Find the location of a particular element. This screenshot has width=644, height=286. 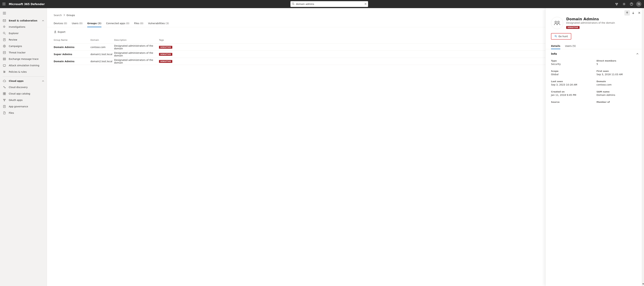

cell-domain: domain2.test.local is located at coordinates (102, 61).